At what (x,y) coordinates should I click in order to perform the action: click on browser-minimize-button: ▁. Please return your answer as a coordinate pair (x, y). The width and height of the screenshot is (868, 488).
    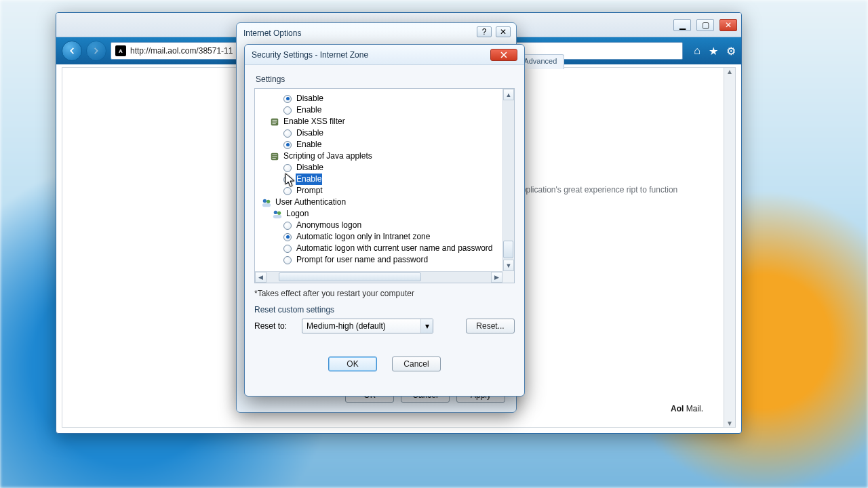
    Looking at the image, I should click on (682, 25).